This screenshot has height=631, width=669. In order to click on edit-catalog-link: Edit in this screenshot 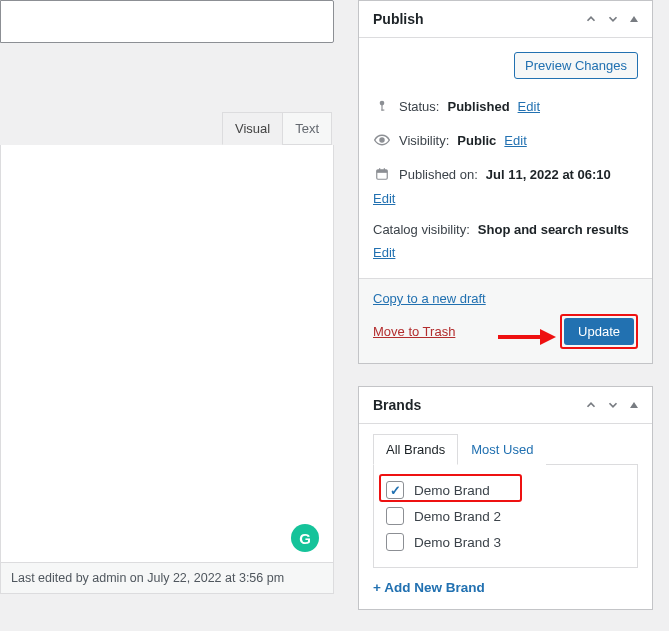, I will do `click(384, 252)`.